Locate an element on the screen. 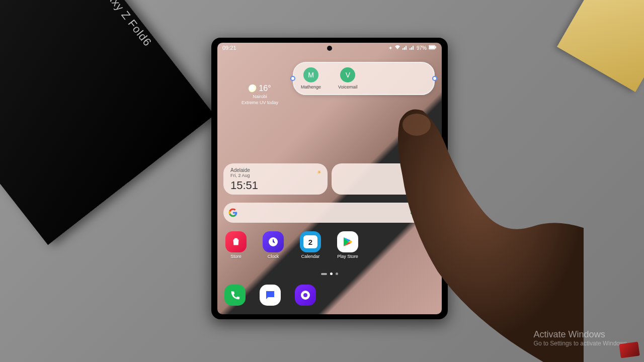 Image resolution: width=644 pixels, height=362 pixels. weather-detail: Extreme UV today is located at coordinates (260, 103).